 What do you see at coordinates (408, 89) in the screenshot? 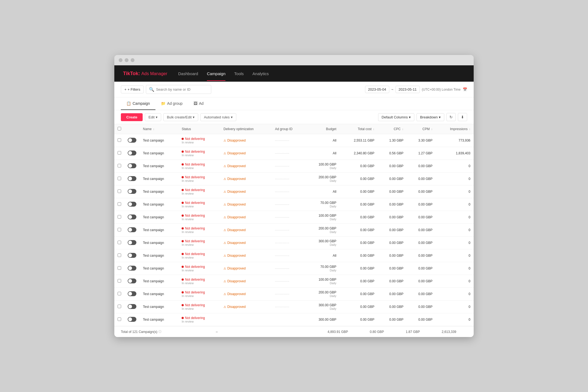
I see `date-end: 2023-05-11` at bounding box center [408, 89].